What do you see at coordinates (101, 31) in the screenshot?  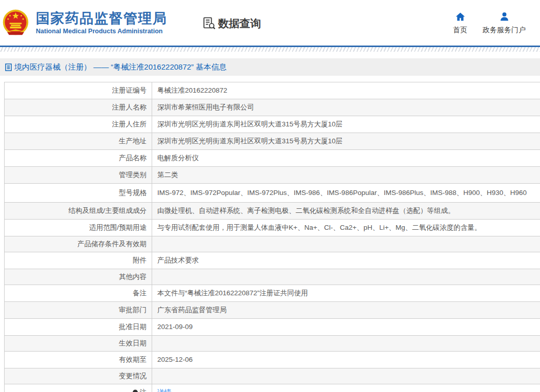 I see `site-subtitle: National Medical Products Administration` at bounding box center [101, 31].